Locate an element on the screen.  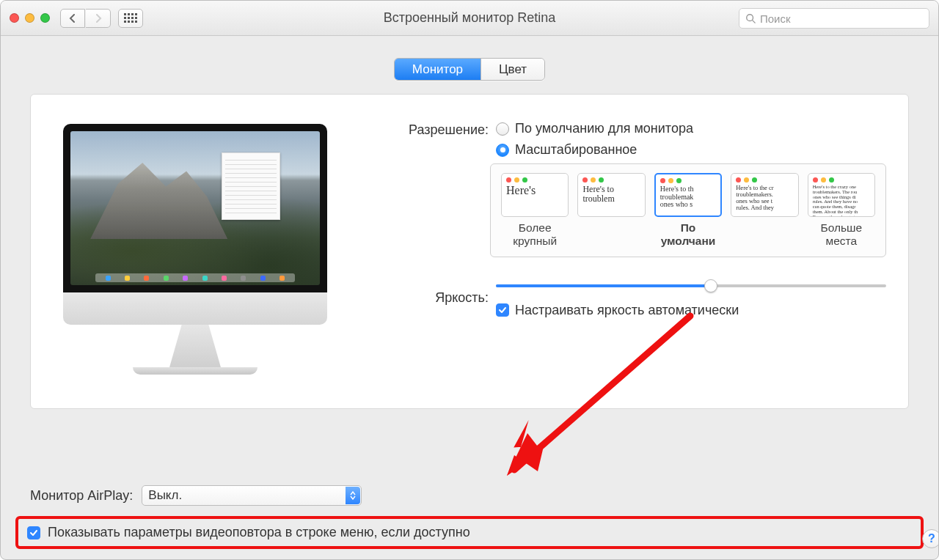
scale-thumb: Here's to the cr troublemakers. ones who… is located at coordinates (764, 195).